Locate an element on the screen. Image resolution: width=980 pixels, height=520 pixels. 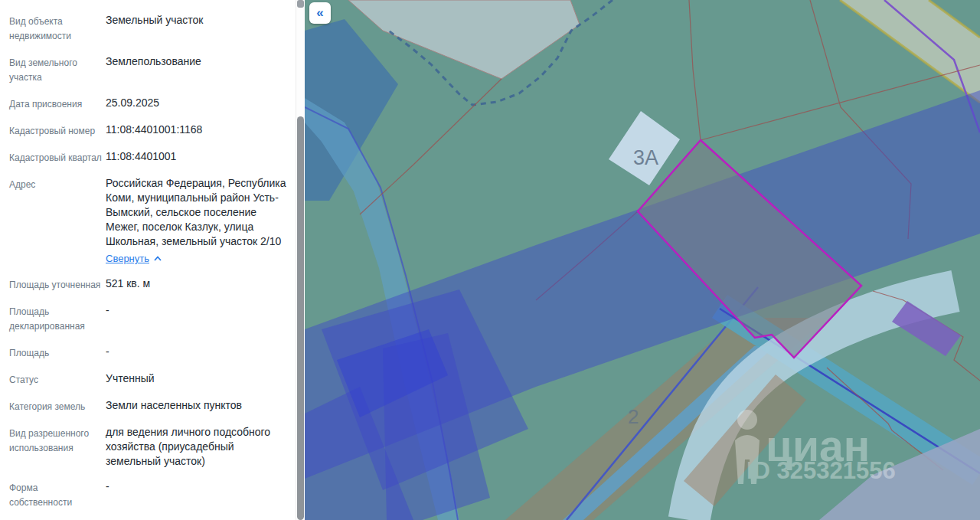
field-row: Категория земельЗемли населенных пунктов is located at coordinates (152, 406).